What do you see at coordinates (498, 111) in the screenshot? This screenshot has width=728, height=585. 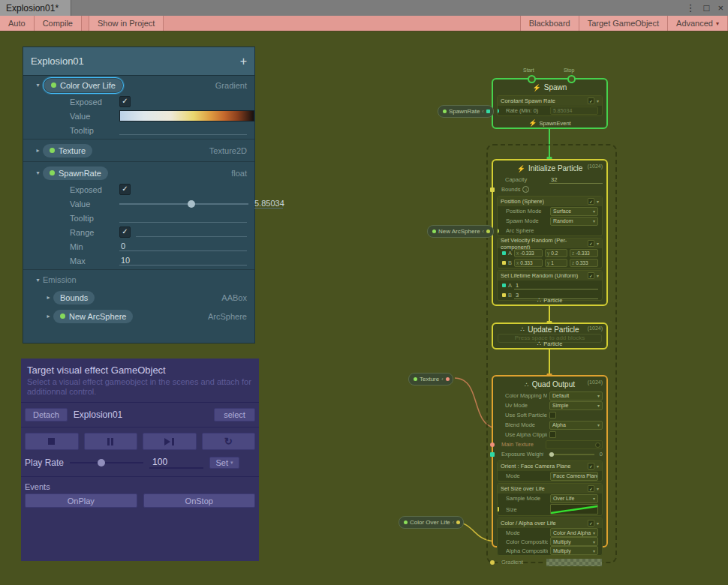 I see `rate-port` at bounding box center [498, 111].